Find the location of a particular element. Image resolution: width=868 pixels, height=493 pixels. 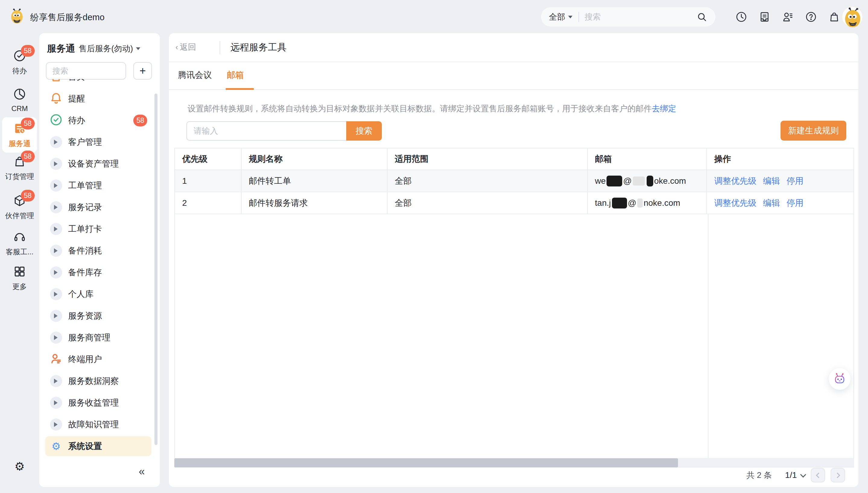

sidebar-search-input is located at coordinates (86, 71).